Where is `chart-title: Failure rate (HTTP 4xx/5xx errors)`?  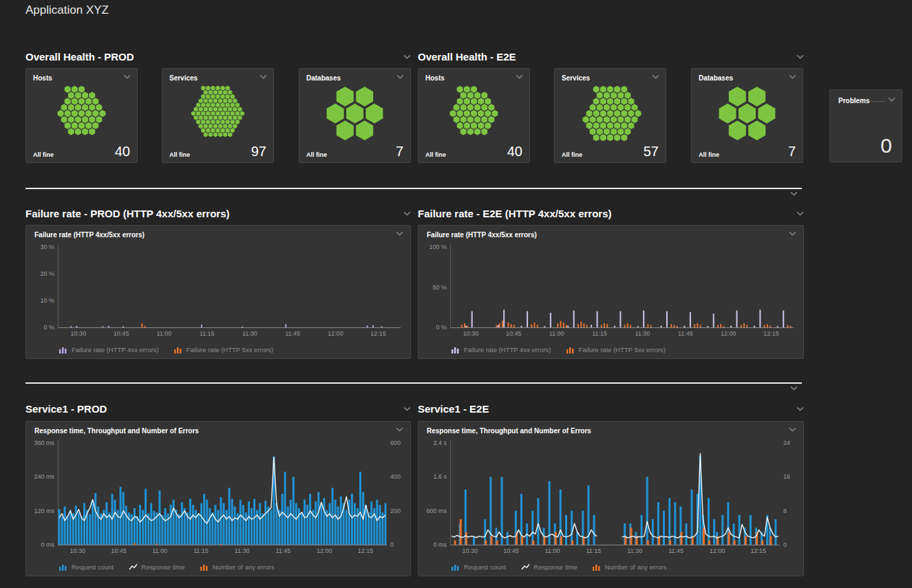 chart-title: Failure rate (HTTP 4xx/5xx errors) is located at coordinates (89, 235).